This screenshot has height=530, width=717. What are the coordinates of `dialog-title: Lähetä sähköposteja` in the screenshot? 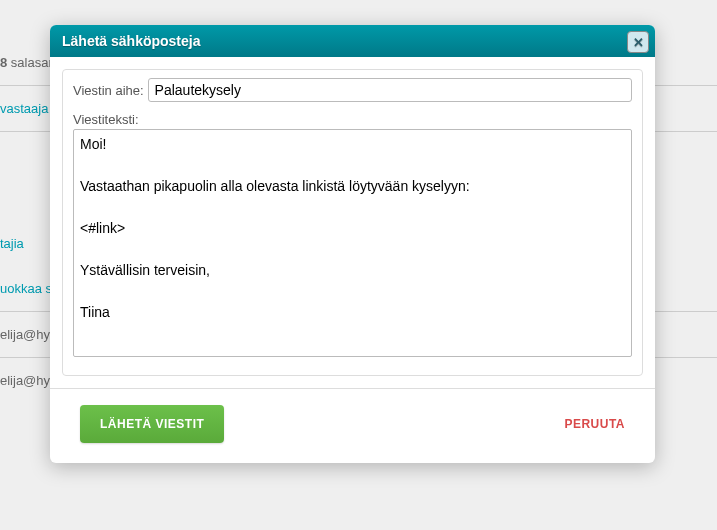 It's located at (132, 41).